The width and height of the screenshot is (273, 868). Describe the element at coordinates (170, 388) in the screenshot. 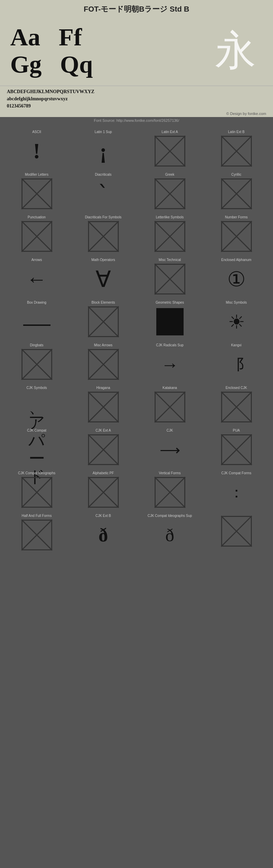

I see `label-katakana: Katakana` at that location.